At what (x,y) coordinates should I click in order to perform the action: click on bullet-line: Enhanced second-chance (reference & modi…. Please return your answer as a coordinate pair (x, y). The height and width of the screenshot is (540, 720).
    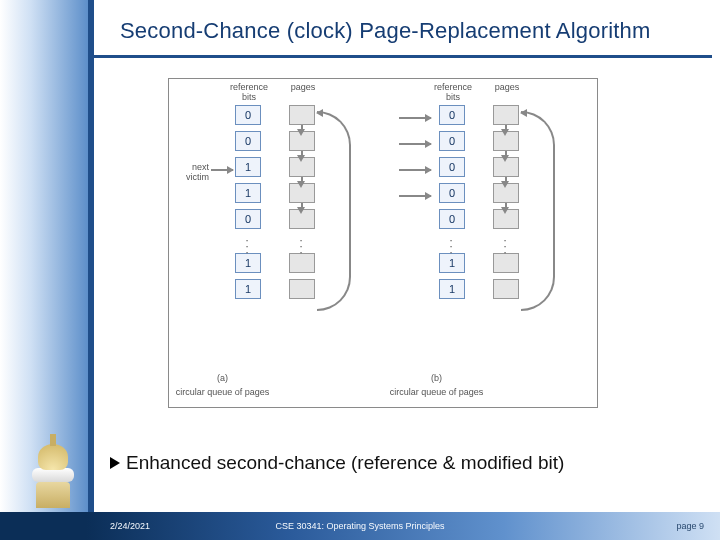
    Looking at the image, I should click on (410, 463).